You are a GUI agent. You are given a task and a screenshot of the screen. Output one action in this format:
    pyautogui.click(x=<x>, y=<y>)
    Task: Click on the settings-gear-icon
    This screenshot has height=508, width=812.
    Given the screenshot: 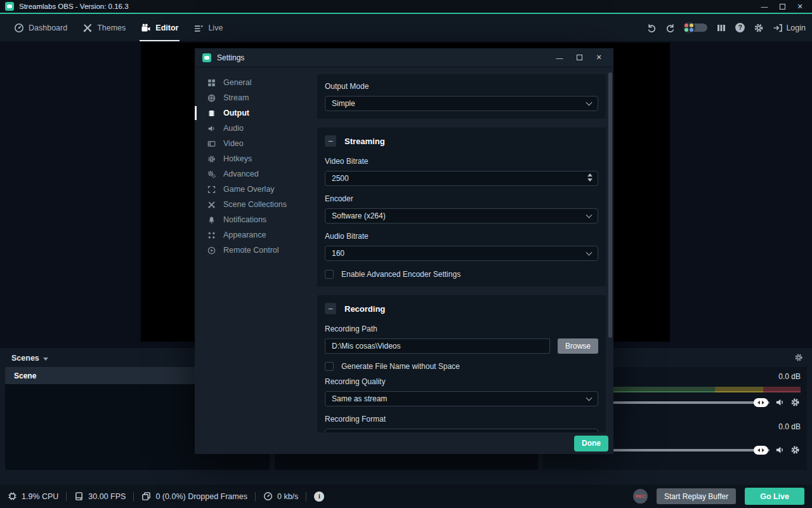 What is the action you would take?
    pyautogui.click(x=759, y=28)
    